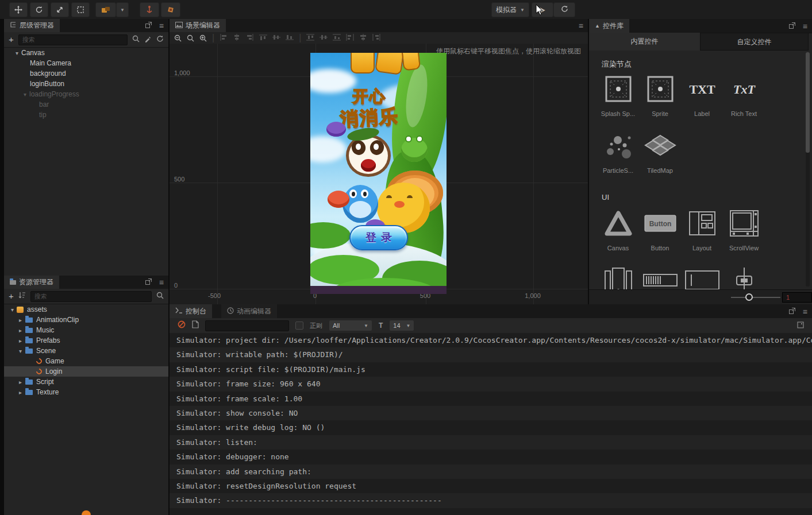 The height and width of the screenshot is (515, 812). What do you see at coordinates (564, 10) in the screenshot?
I see `refresh-preview-button` at bounding box center [564, 10].